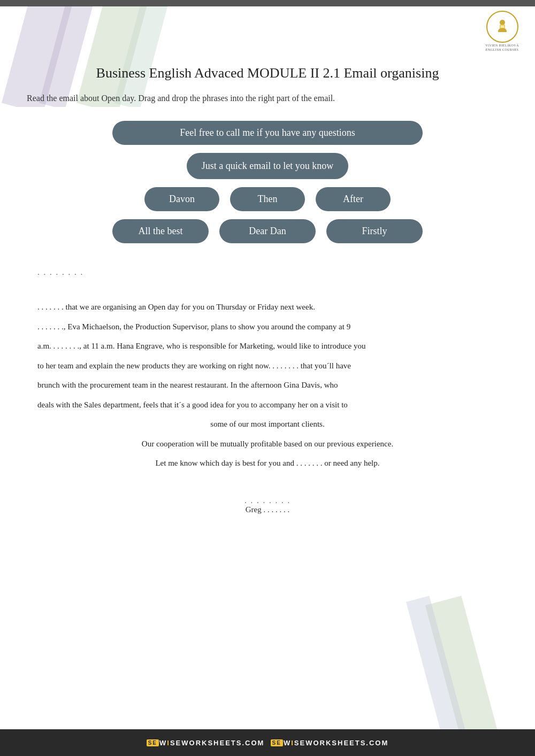  What do you see at coordinates (268, 133) in the screenshot?
I see `phrase-row-1: Feel free to call me if you have any que…` at bounding box center [268, 133].